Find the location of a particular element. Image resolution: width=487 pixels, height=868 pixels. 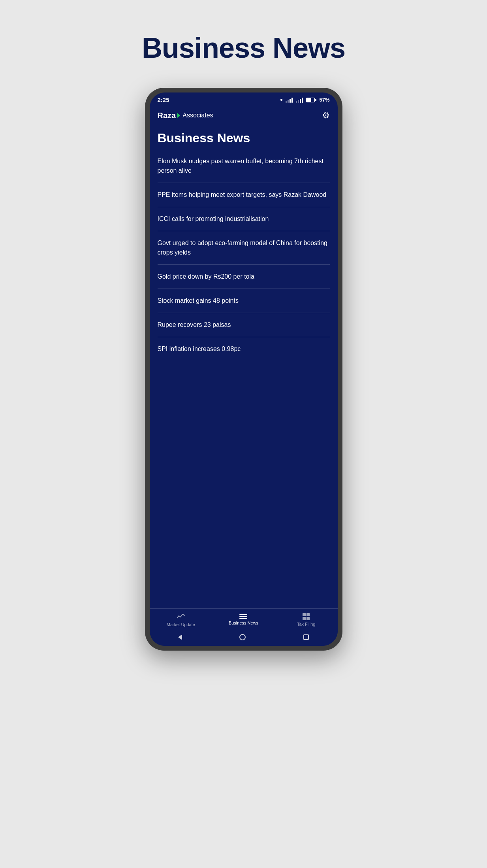

business-news-icon is located at coordinates (243, 617).